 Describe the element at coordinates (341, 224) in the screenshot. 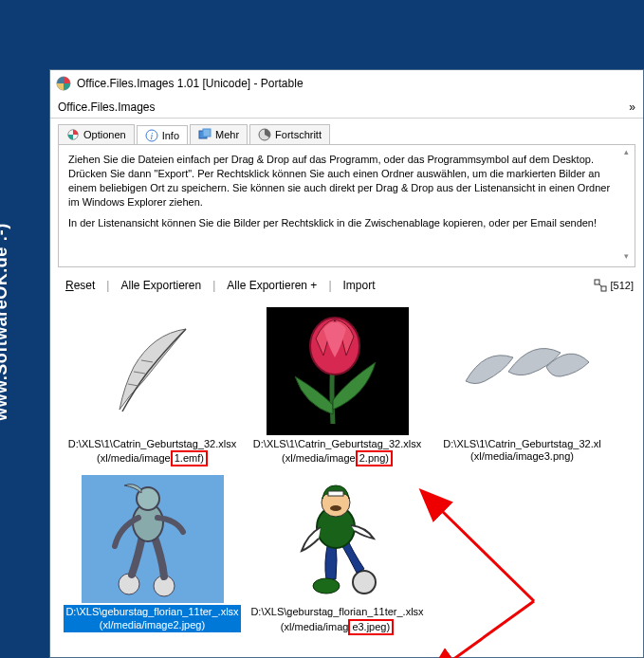

I see `info-paragraph-2: In der Listenansicht können Sie die Bild…` at that location.